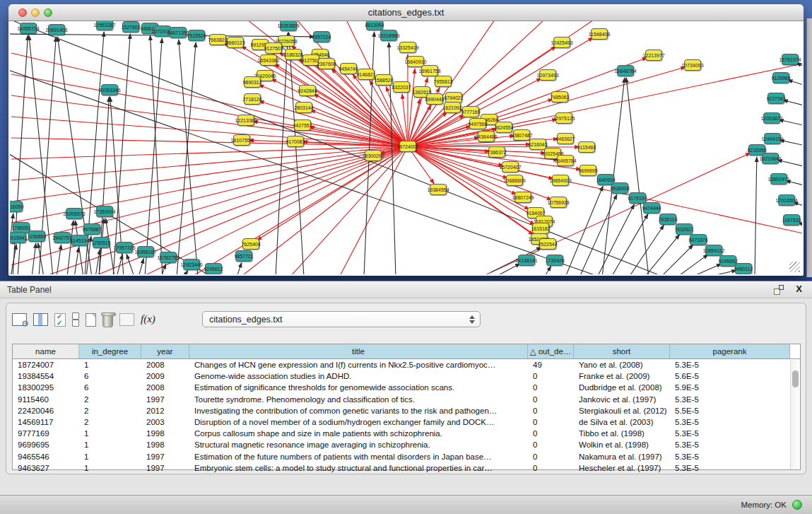 Image resolution: width=812 pixels, height=514 pixels. I want to click on graph-node: 10756928, so click(558, 202).